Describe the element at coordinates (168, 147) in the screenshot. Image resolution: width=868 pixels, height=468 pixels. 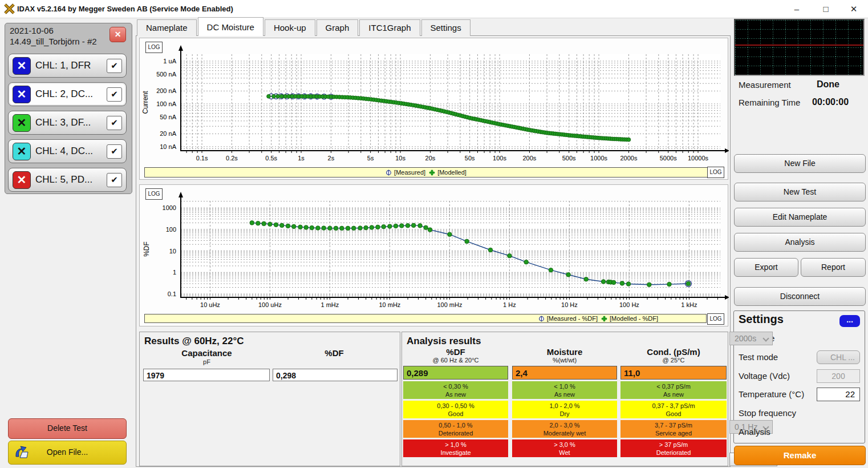
I see `y-tick-label: 10 nA` at that location.